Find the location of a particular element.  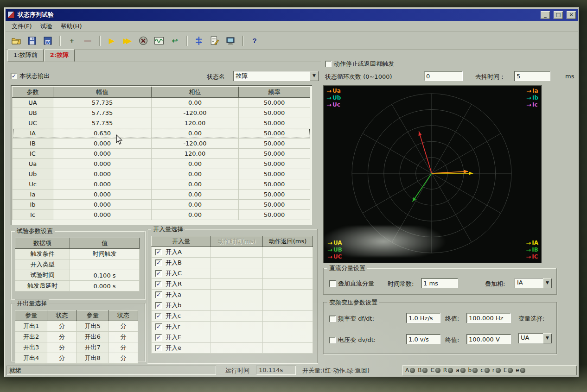

in-name-cell: ✓开入B is located at coordinates (181, 263).